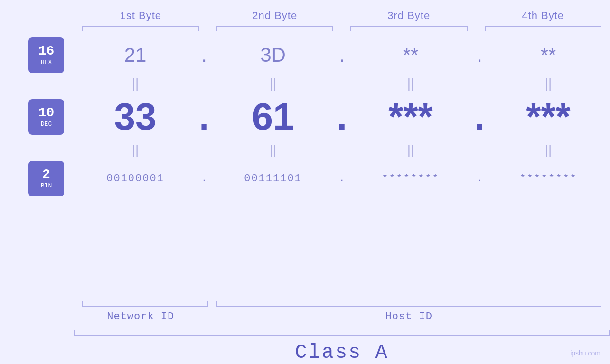 This screenshot has height=364, width=610. I want to click on network-id-label: Network ID, so click(141, 317).